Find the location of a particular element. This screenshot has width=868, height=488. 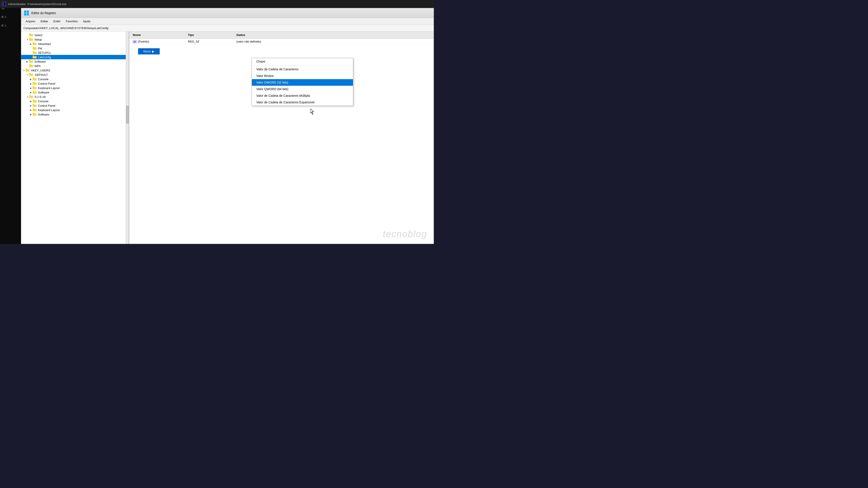

folder-icon-wpa is located at coordinates (31, 66).